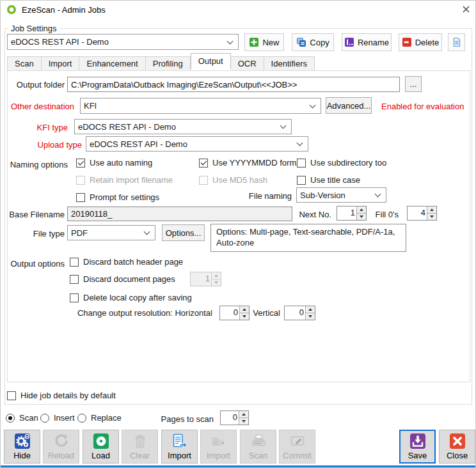  What do you see at coordinates (466, 9) in the screenshot?
I see `window-close-icon` at bounding box center [466, 9].